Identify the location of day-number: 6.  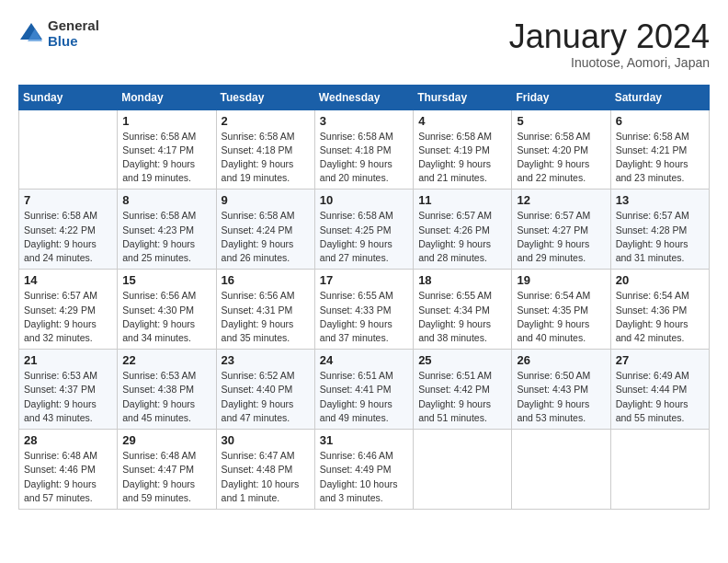
(660, 121).